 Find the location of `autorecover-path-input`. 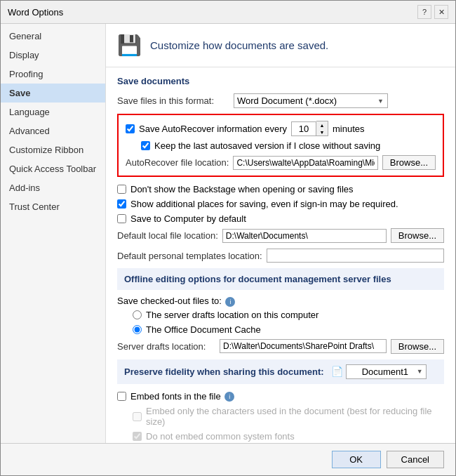

autorecover-path-input is located at coordinates (305, 163).